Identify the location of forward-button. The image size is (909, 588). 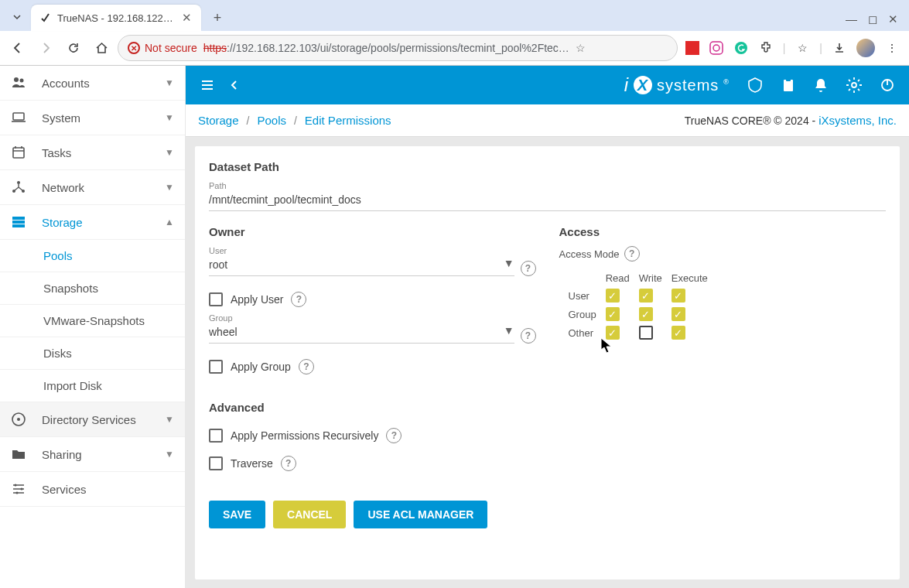
(46, 48).